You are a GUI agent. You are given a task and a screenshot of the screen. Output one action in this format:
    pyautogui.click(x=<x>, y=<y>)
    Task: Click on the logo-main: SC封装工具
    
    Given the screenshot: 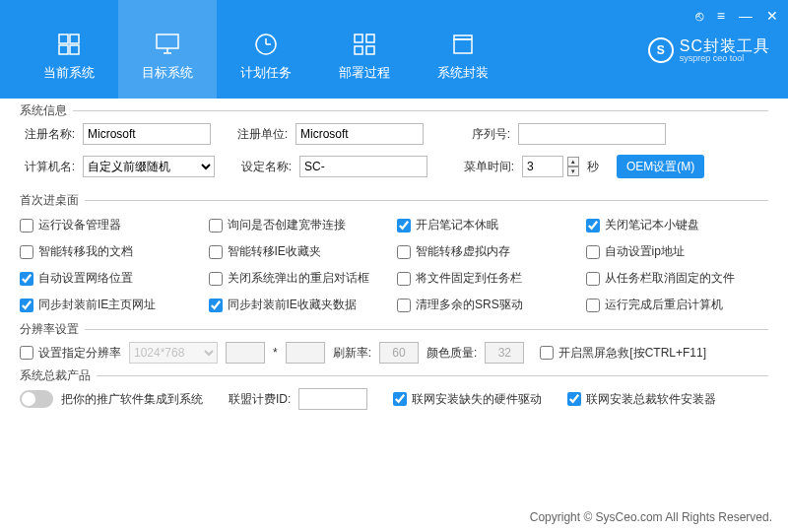 What is the action you would take?
    pyautogui.click(x=725, y=46)
    